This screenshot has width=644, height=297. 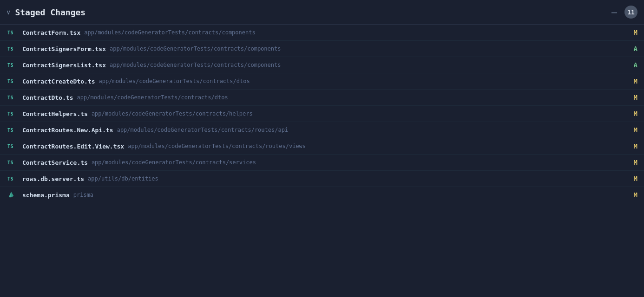 What do you see at coordinates (322, 49) in the screenshot?
I see `file-row: TSContractSignersForm.tsxapp/modules/cod…` at bounding box center [322, 49].